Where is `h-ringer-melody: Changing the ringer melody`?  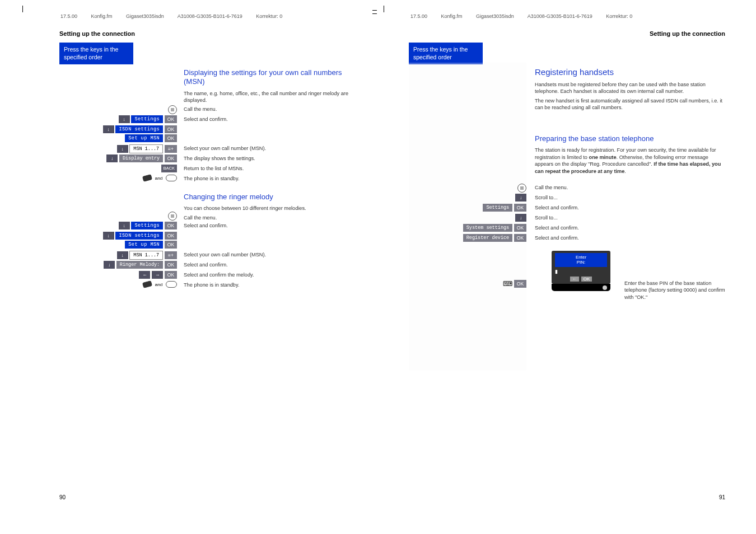
h-ringer-melody: Changing the ringer melody is located at coordinates (270, 197).